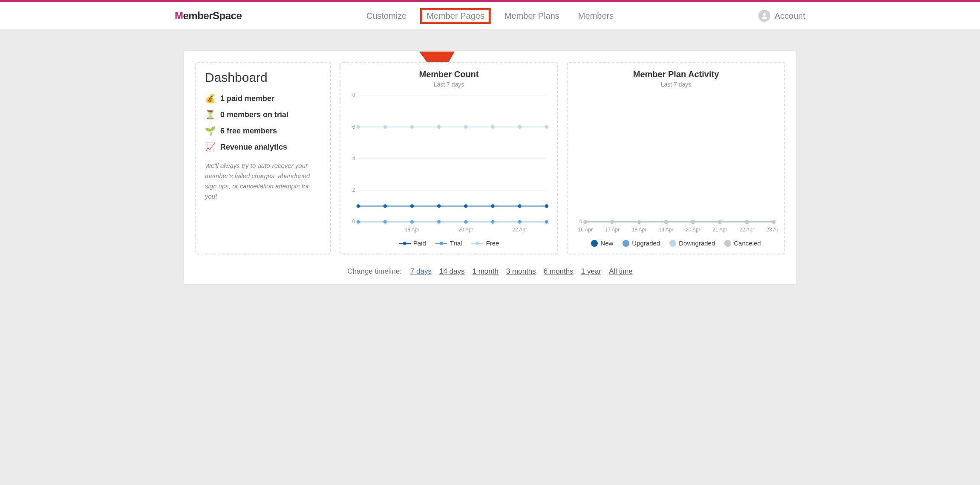  Describe the element at coordinates (772, 230) in the screenshot. I see `svg-text: 23 Apr` at that location.